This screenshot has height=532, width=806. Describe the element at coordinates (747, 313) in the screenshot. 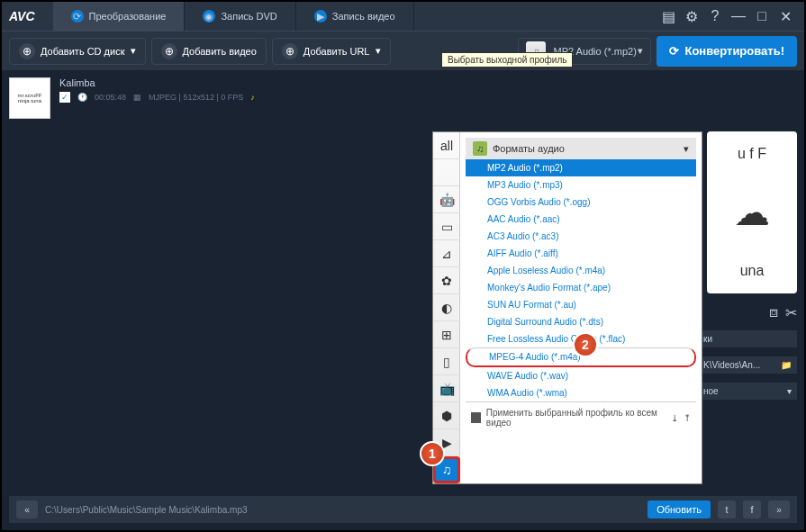

I see `editor-tools: ⧈ ✂` at that location.